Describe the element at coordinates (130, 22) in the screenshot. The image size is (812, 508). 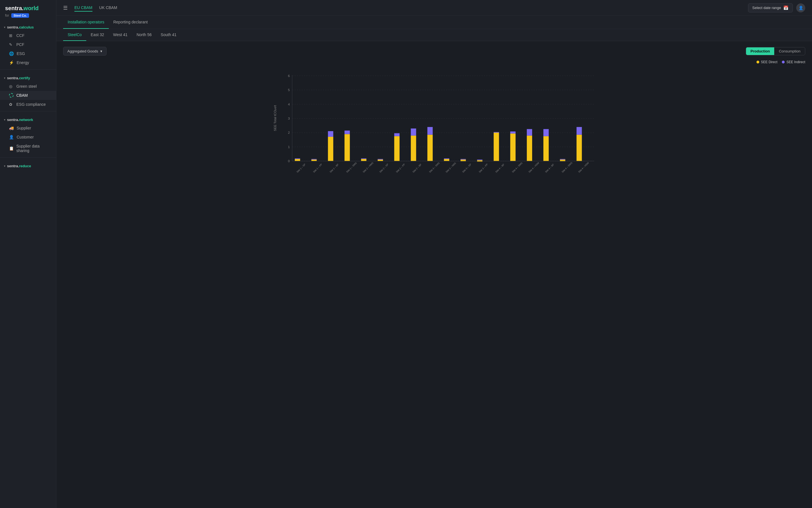
I see `tab-reporting-declarant: Reporting declarant` at that location.